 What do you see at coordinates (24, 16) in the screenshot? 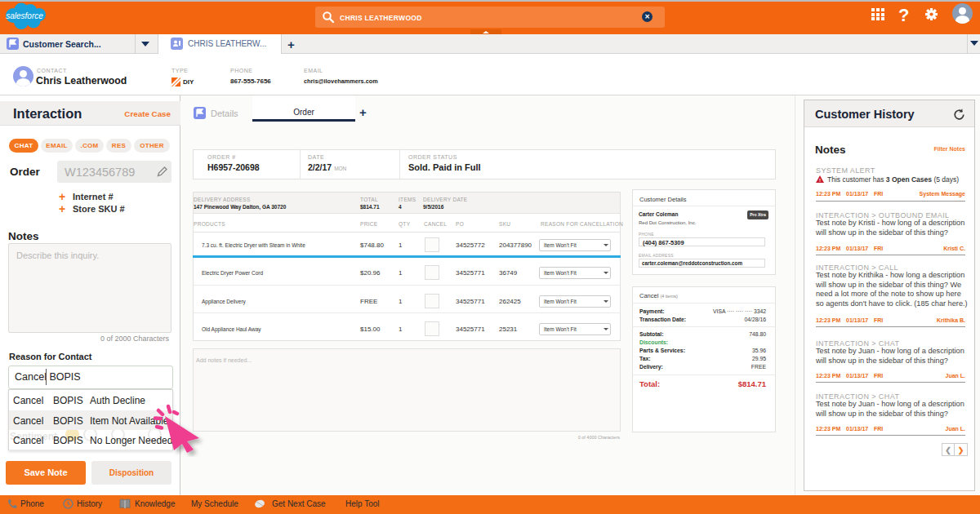
I see `svg-text: salesforce` at bounding box center [24, 16].